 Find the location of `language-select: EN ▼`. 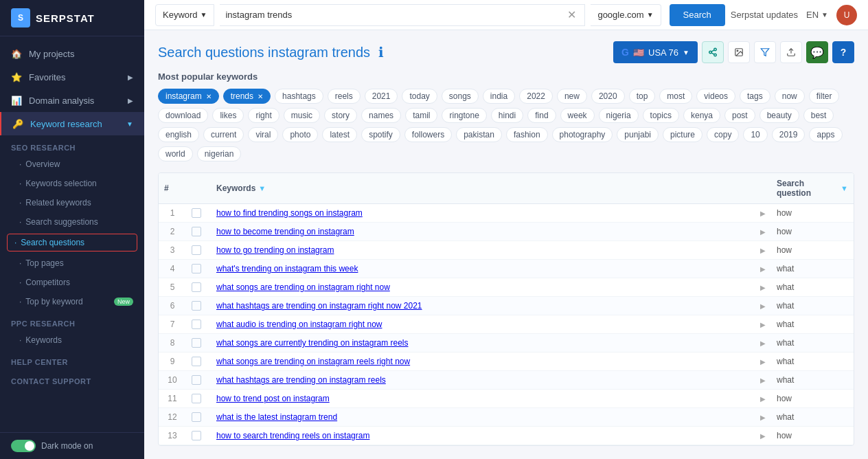

language-select: EN ▼ is located at coordinates (817, 15).